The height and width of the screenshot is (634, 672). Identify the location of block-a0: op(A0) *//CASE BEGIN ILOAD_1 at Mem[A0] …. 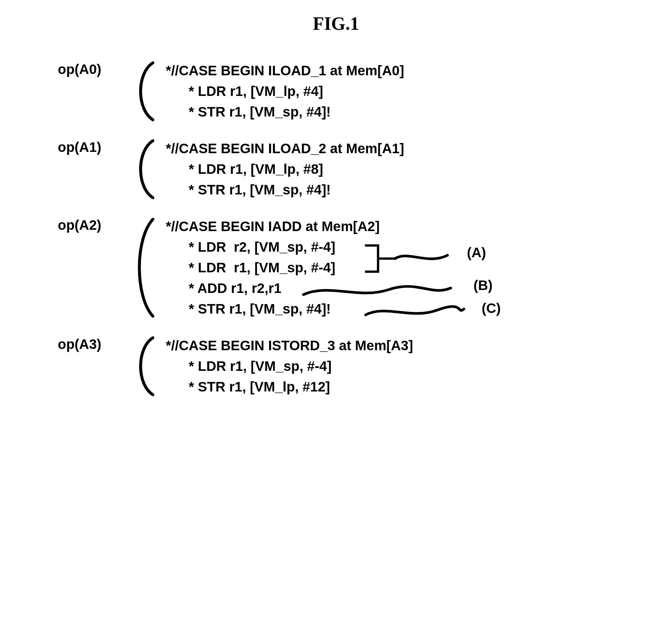
(336, 91).